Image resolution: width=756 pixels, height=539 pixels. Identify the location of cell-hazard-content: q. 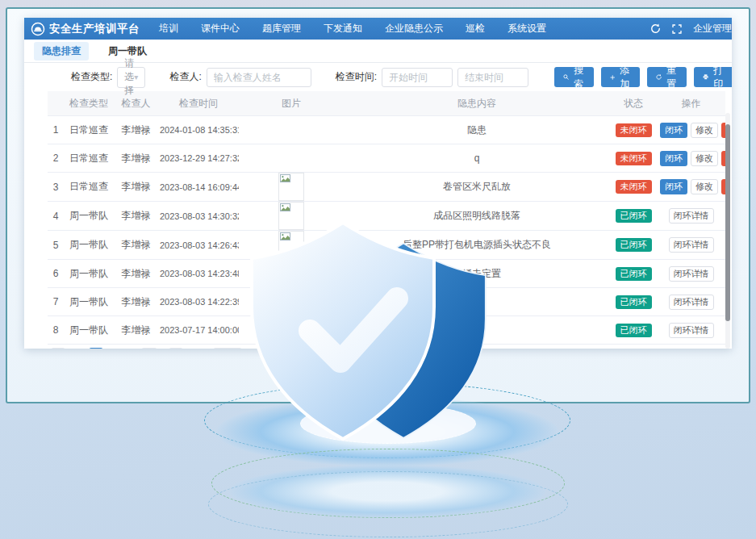
(477, 158).